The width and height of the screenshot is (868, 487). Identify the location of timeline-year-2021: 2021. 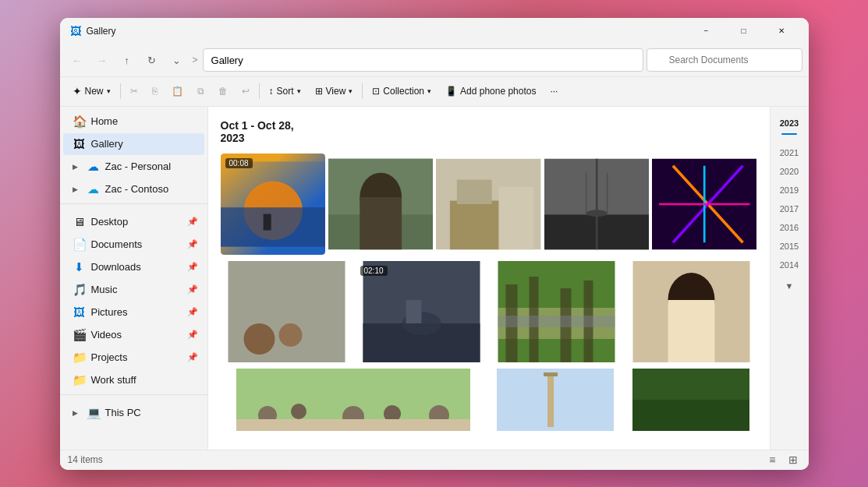
(789, 153).